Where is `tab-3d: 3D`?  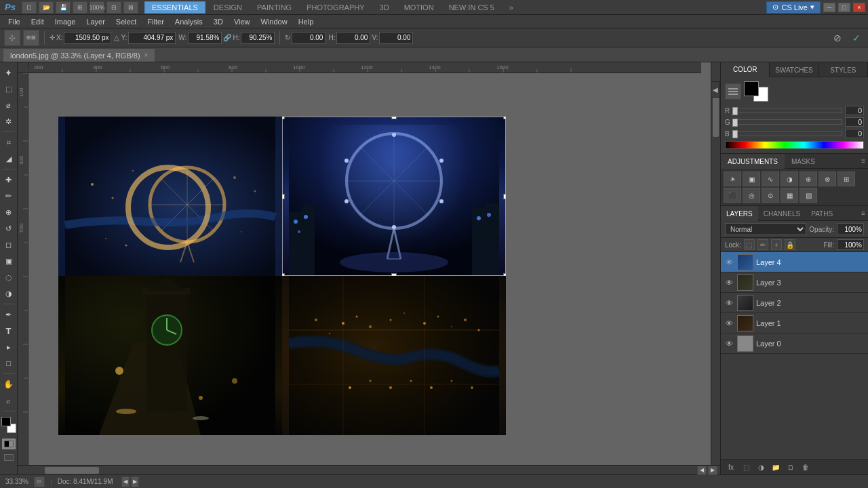
tab-3d: 3D is located at coordinates (384, 7).